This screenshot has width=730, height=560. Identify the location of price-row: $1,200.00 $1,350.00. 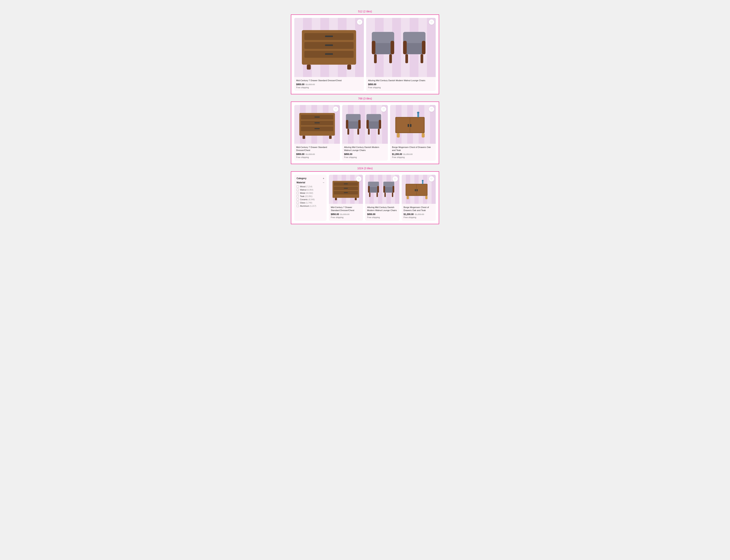
(418, 214).